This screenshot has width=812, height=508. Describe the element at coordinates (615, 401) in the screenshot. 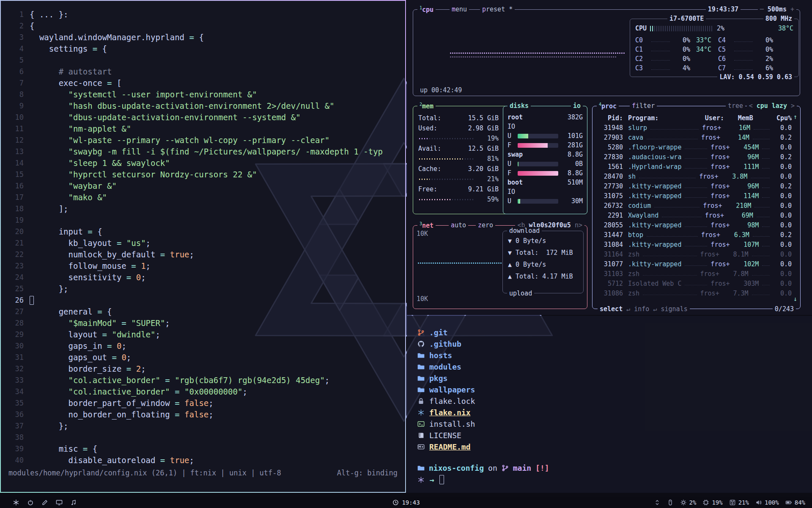

I see `file-item: flake.lock` at that location.